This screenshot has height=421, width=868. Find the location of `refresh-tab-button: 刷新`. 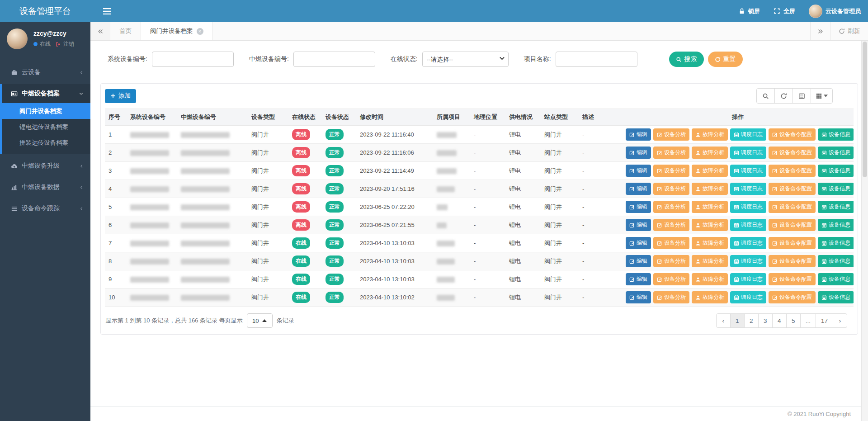

refresh-tab-button: 刷新 is located at coordinates (849, 31).